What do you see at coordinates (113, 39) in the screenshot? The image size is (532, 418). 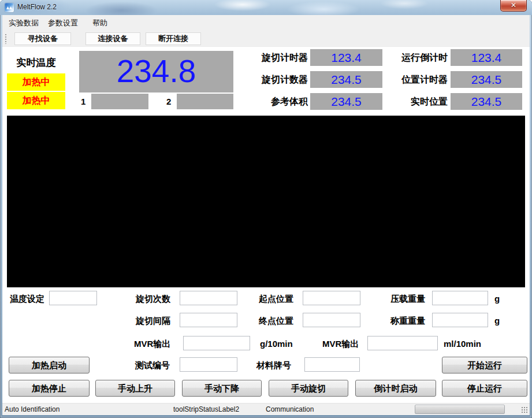 I see `toolbar-button-connect-device: 连接设备` at bounding box center [113, 39].